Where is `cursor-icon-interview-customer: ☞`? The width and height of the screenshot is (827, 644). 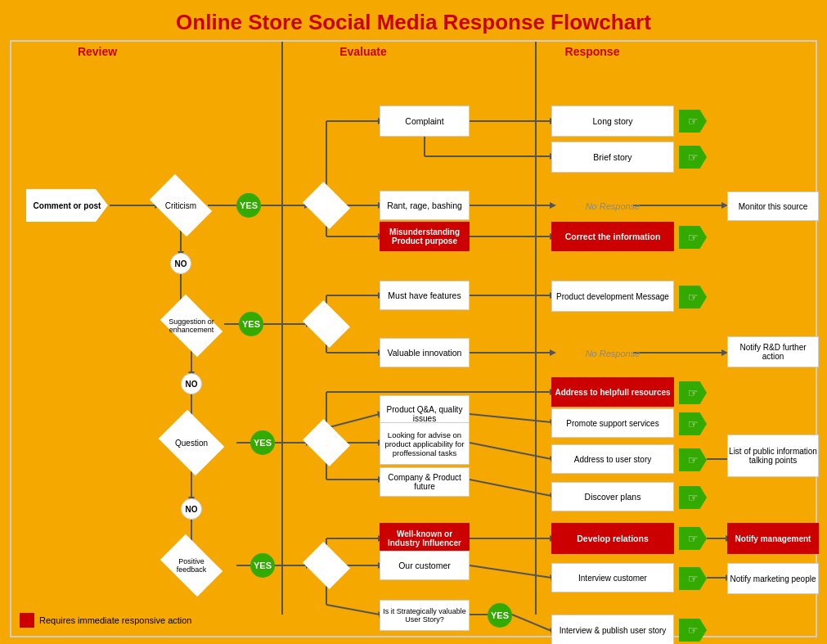 cursor-icon-interview-customer: ☞ is located at coordinates (694, 579).